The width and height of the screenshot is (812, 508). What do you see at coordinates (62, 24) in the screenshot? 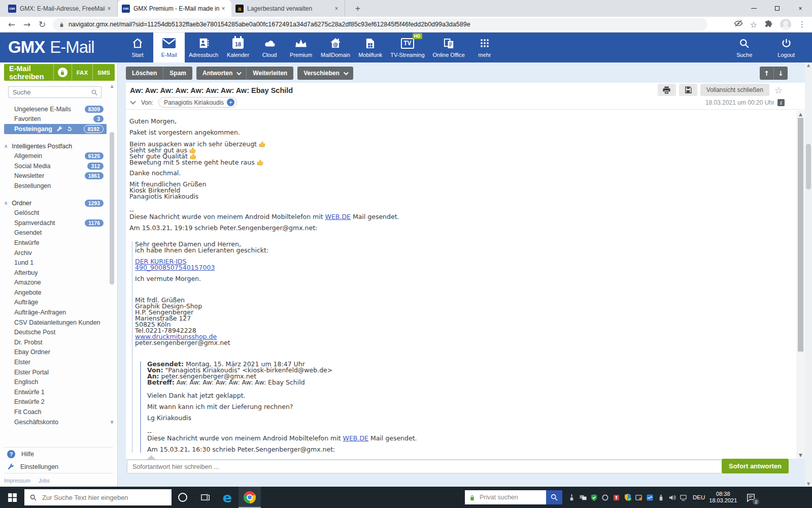
I see `ssl-lock-icon` at bounding box center [62, 24].